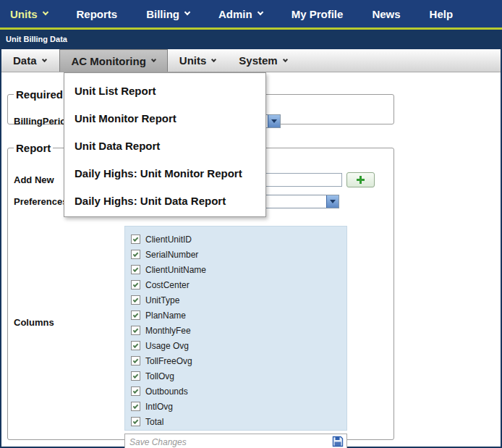  What do you see at coordinates (34, 323) in the screenshot?
I see `columns-label: Columns` at bounding box center [34, 323].